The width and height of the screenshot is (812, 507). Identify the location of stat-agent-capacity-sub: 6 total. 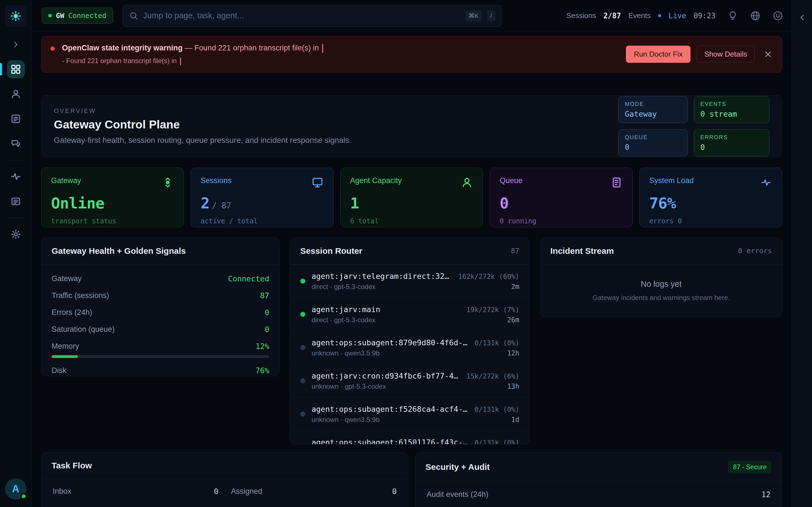
(412, 221).